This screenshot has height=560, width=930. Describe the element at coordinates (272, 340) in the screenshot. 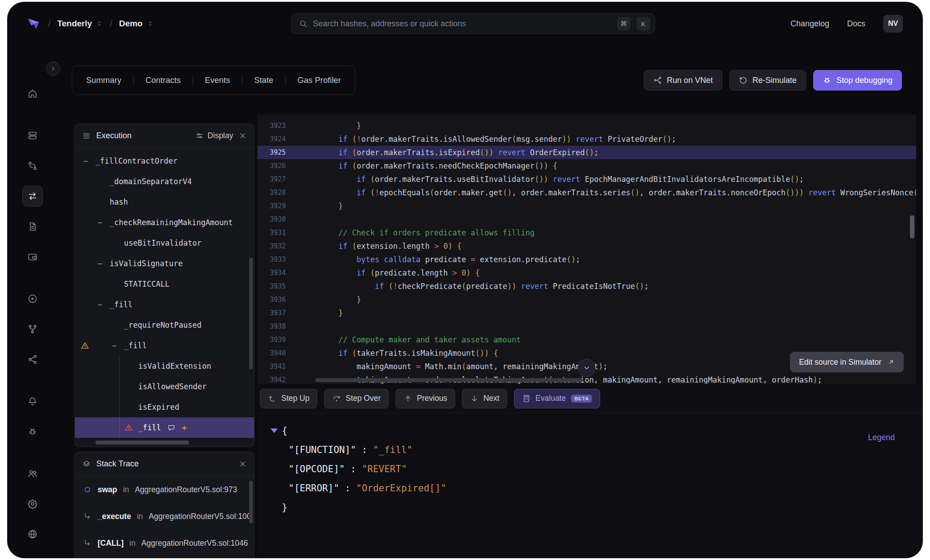

I see `line-number: 3939` at that location.